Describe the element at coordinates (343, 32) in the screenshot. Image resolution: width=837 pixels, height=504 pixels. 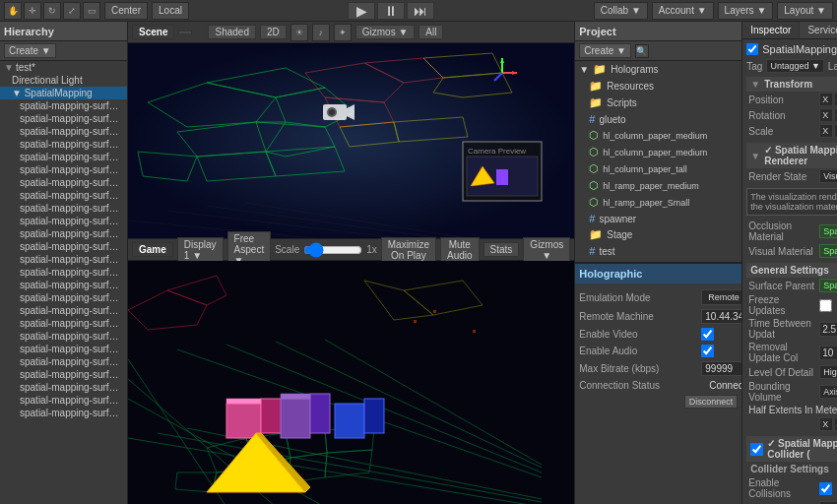
I see `fx-icon: ✦` at that location.